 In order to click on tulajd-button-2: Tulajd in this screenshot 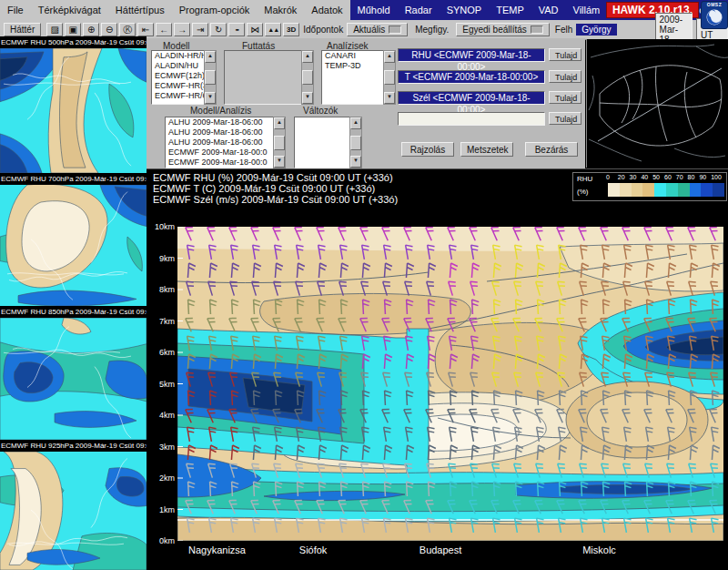, I will do `click(565, 76)`.